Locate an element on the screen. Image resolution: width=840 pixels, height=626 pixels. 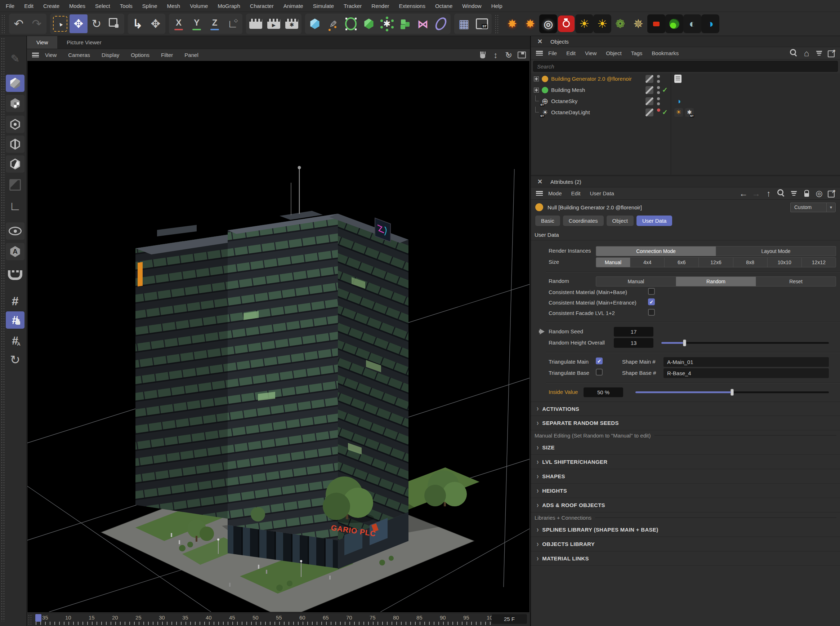
edit-pencil-icon is located at coordinates (15, 58).